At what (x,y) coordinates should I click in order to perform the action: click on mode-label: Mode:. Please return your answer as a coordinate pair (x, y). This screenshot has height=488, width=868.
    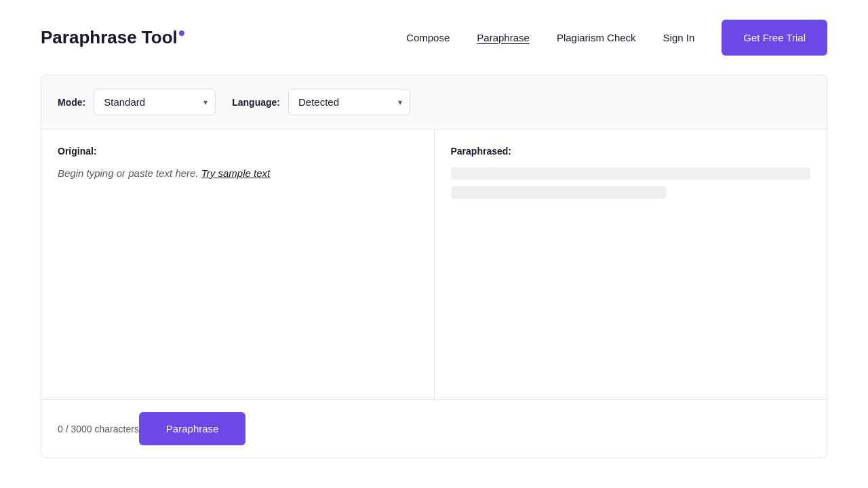
    Looking at the image, I should click on (72, 102).